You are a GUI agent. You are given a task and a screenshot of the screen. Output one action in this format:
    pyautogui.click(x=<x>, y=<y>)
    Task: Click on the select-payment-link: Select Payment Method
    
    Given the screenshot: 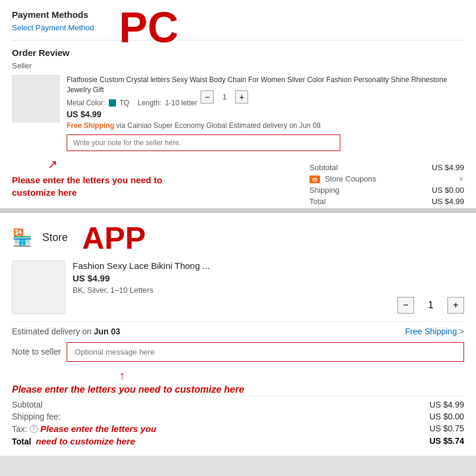 What is the action you would take?
    pyautogui.click(x=53, y=27)
    